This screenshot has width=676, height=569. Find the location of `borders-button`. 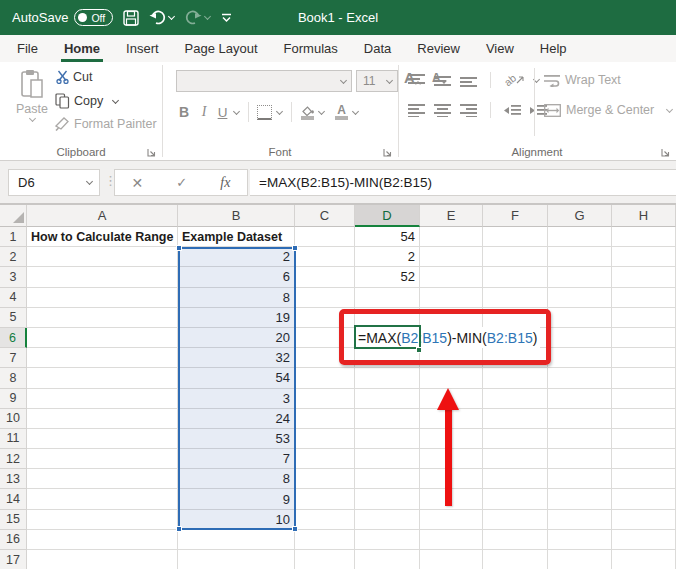

borders-button is located at coordinates (264, 112).